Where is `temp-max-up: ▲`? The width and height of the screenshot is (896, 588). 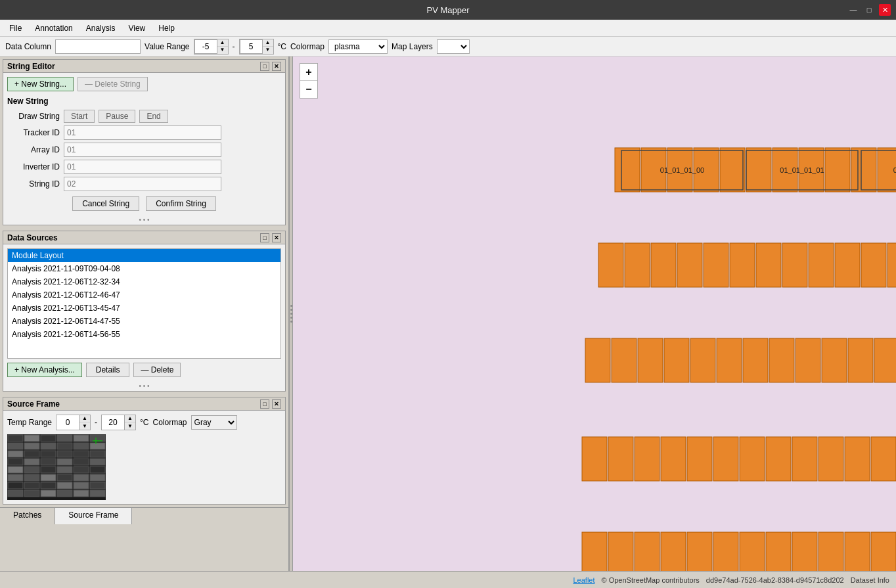 temp-max-up: ▲ is located at coordinates (130, 419).